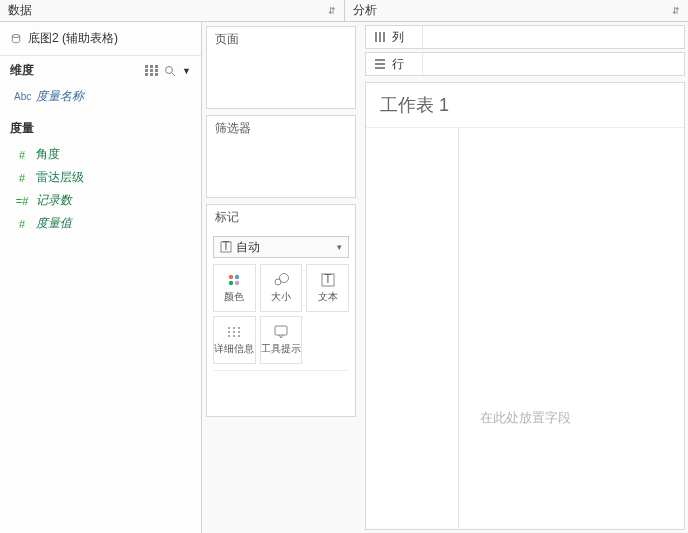 The height and width of the screenshot is (533, 688). I want to click on pages-card: 页面, so click(281, 68).